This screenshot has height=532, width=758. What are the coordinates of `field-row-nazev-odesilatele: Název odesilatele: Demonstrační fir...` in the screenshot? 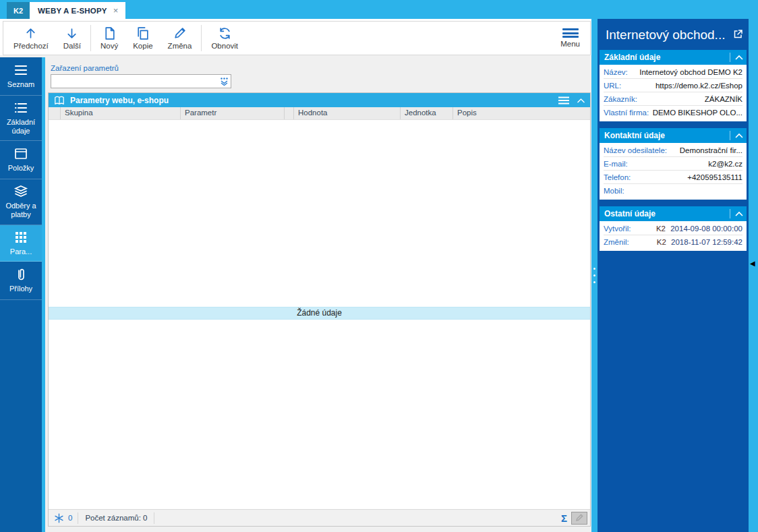 It's located at (673, 150).